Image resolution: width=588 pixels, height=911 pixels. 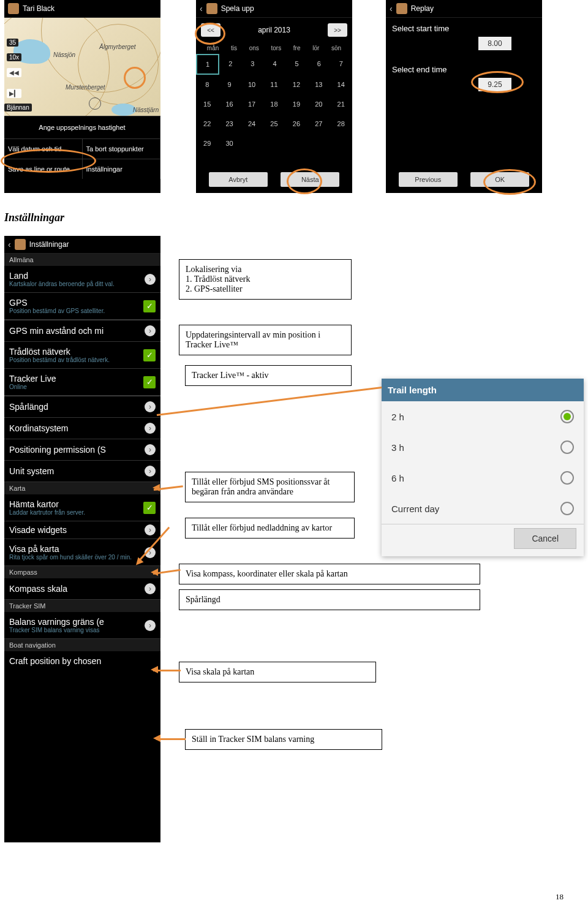 What do you see at coordinates (207, 143) in the screenshot?
I see `calendar-day: 29` at bounding box center [207, 143].